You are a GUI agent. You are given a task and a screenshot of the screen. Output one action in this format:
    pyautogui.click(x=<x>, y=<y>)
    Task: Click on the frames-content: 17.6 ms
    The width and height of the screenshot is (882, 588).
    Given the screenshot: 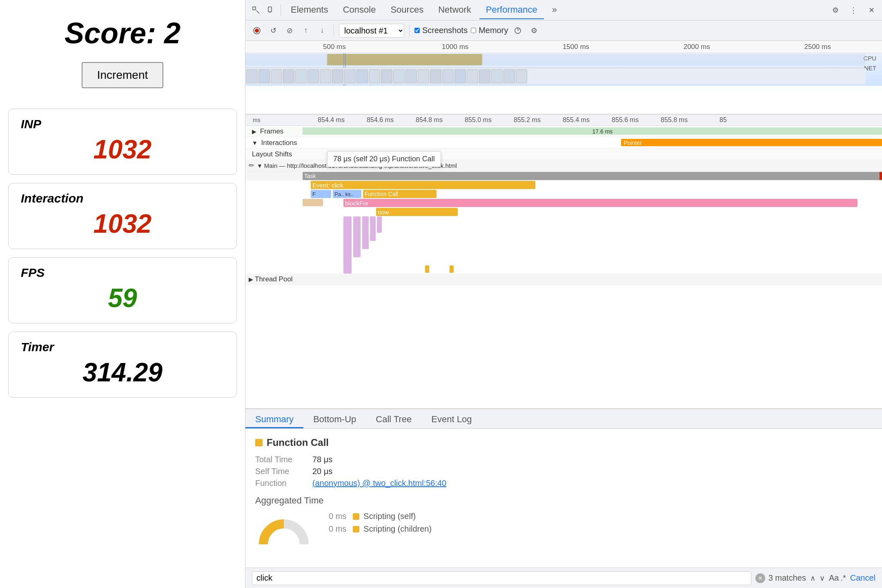 What is the action you would take?
    pyautogui.click(x=592, y=131)
    